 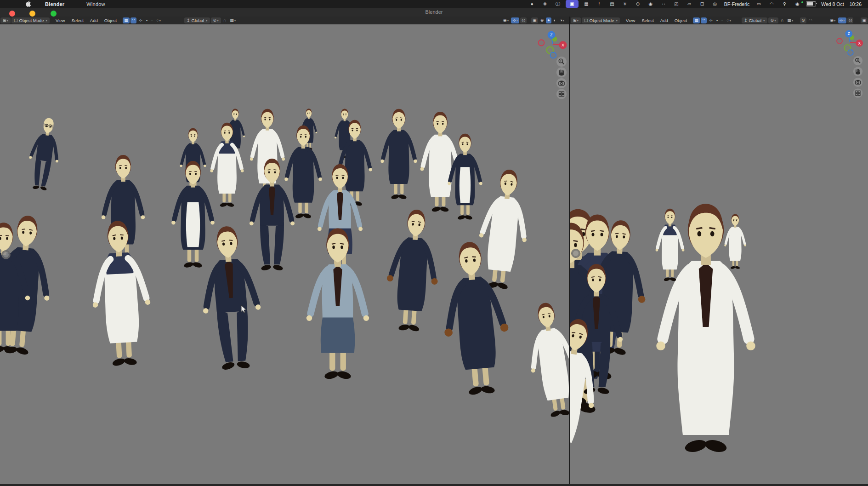 What do you see at coordinates (28, 4) in the screenshot?
I see `apple-menu` at bounding box center [28, 4].